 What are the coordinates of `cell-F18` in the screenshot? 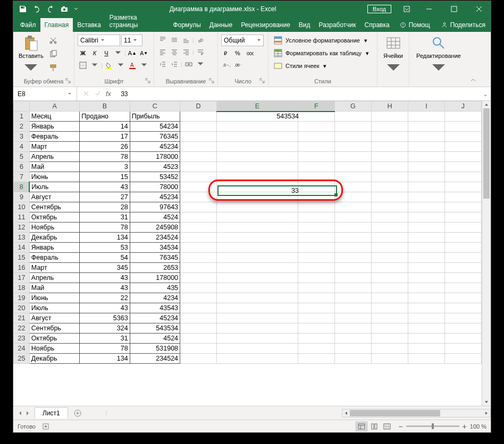 It's located at (316, 288).